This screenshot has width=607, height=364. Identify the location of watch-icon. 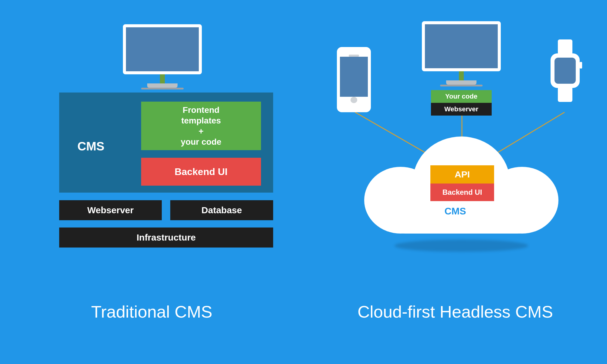
(565, 71).